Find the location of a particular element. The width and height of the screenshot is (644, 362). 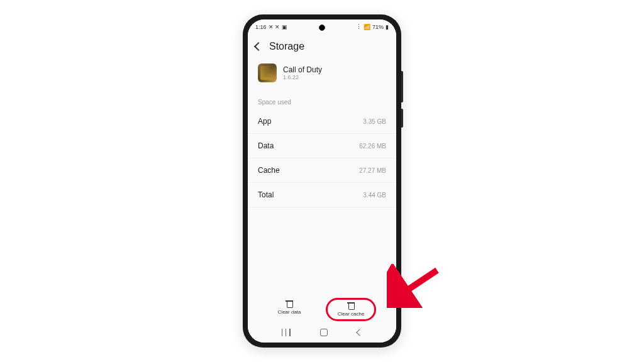

app-text: Call of Duty 1.6.22 is located at coordinates (303, 73).